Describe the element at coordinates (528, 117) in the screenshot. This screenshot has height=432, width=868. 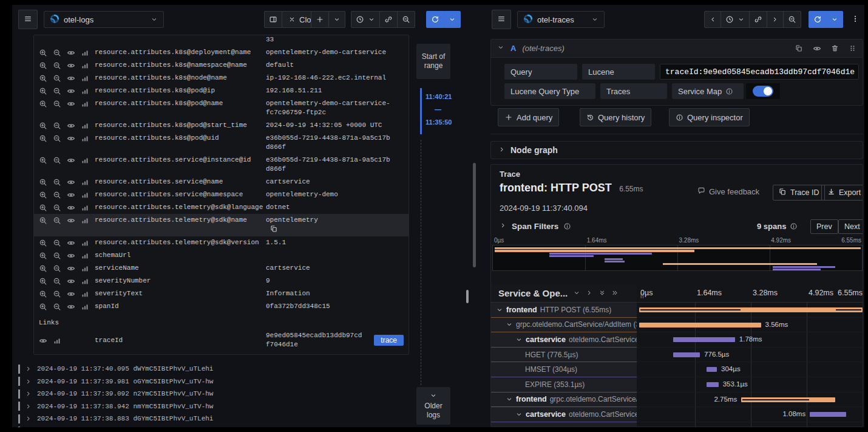
I see `add-query-button: Add query` at that location.